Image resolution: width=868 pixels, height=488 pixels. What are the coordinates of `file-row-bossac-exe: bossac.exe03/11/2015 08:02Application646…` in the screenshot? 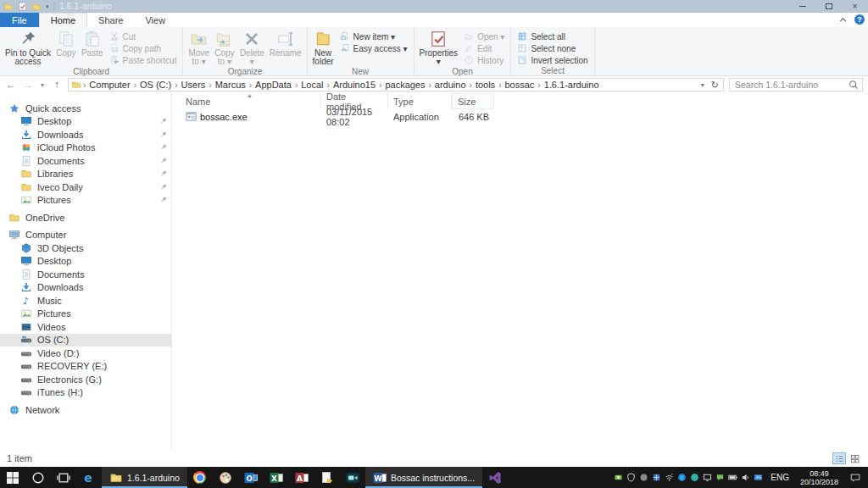 It's located at (524, 117).